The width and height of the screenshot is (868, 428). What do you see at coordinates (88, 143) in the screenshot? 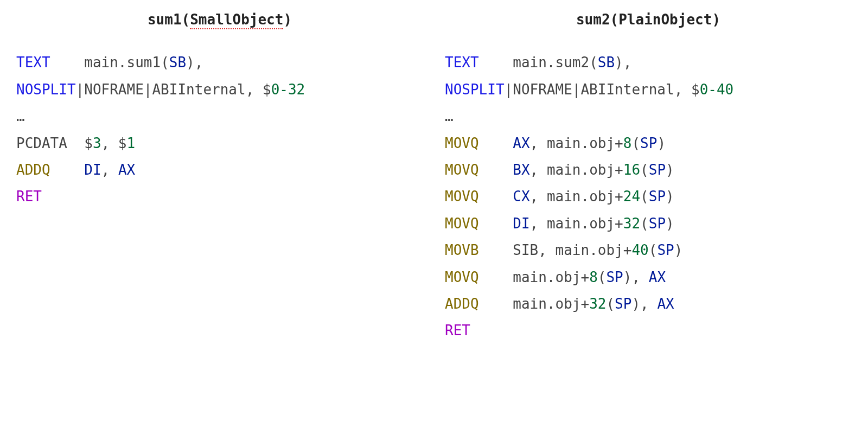
I see `dollar: $` at bounding box center [88, 143].